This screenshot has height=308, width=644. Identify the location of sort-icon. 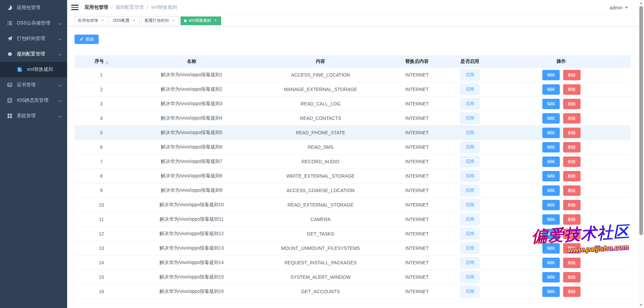
(107, 63).